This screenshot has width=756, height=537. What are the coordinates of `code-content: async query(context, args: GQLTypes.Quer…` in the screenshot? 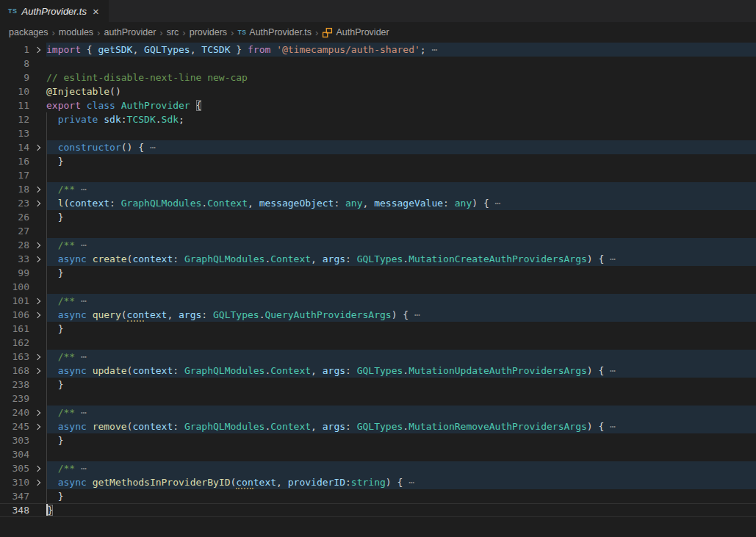 It's located at (401, 314).